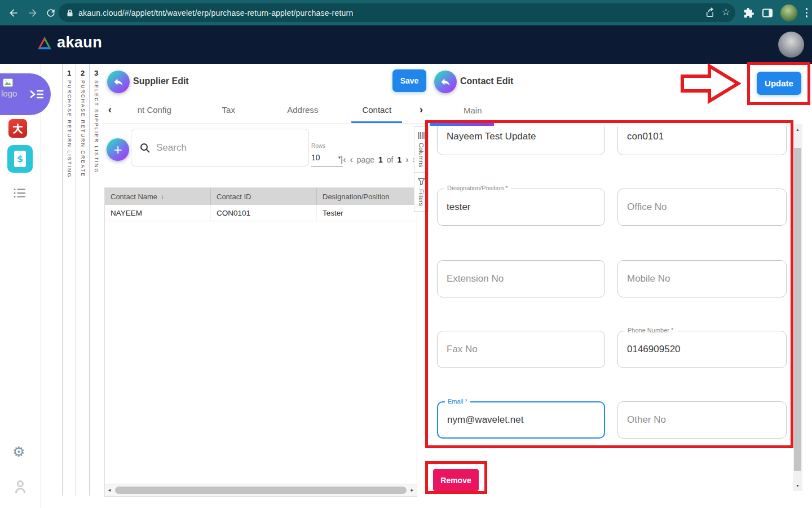 This screenshot has height=508, width=812. I want to click on tab-address: Address, so click(303, 110).